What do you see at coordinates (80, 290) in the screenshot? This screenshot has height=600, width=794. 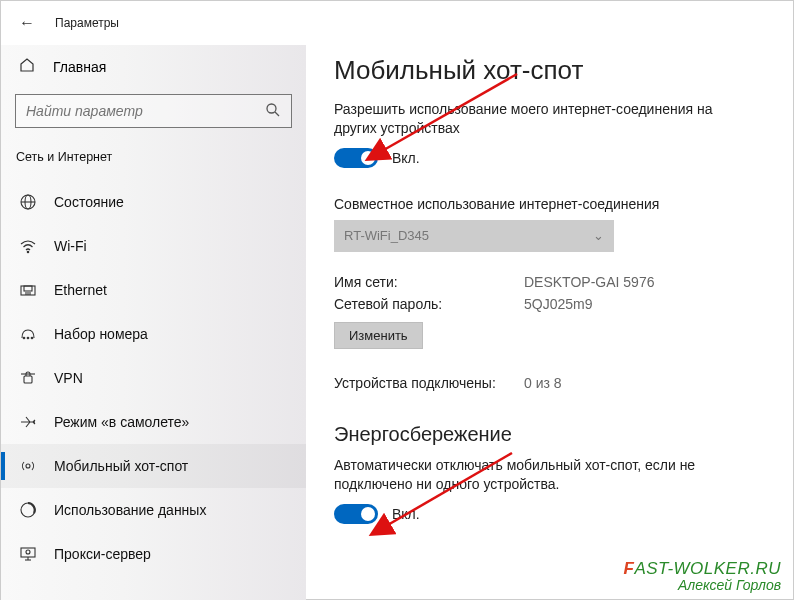 I see `sidebar-item-label: Ethernet` at bounding box center [80, 290].